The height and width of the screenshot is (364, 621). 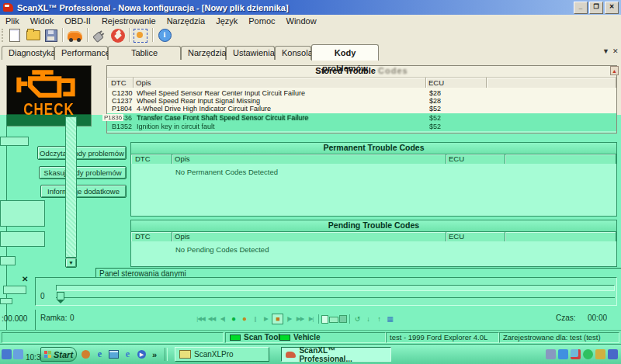 What do you see at coordinates (113, 354) in the screenshot?
I see `show-desktop-icon` at bounding box center [113, 354].